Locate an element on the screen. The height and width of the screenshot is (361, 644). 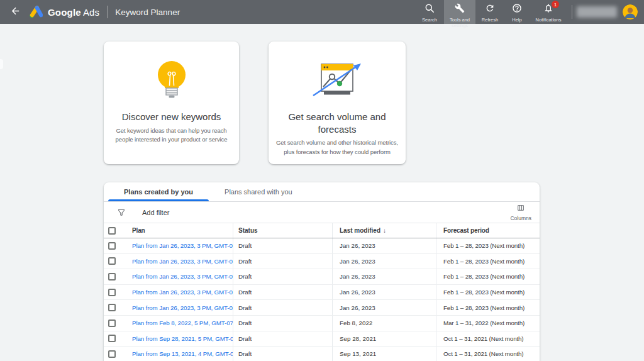
plan-link: Plan from Sep 28, 2021, 5 PM, GMT-07:00 is located at coordinates (182, 338).